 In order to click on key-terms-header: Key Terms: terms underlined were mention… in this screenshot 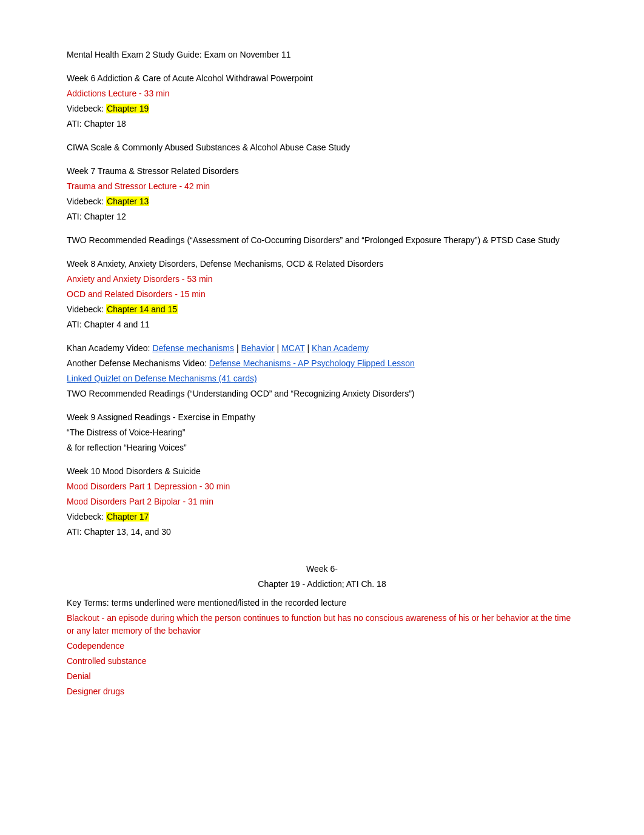, I will do `click(322, 603)`.